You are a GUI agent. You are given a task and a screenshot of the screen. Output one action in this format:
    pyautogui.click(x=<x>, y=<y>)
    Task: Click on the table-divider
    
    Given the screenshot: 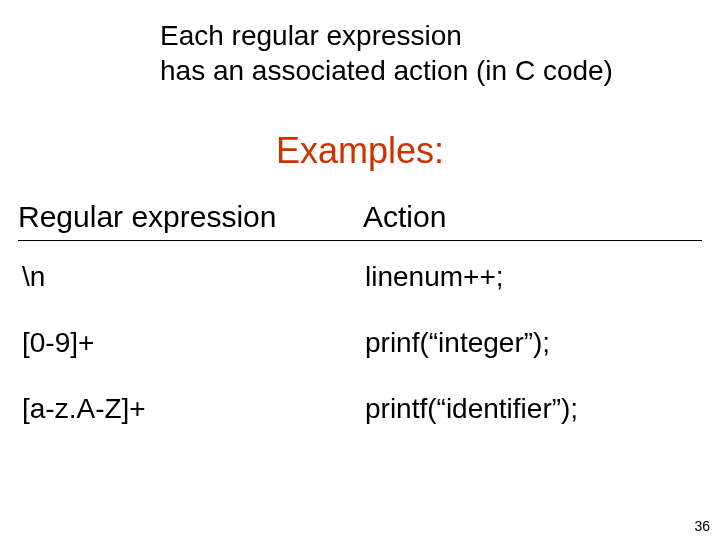 What is the action you would take?
    pyautogui.click(x=360, y=240)
    